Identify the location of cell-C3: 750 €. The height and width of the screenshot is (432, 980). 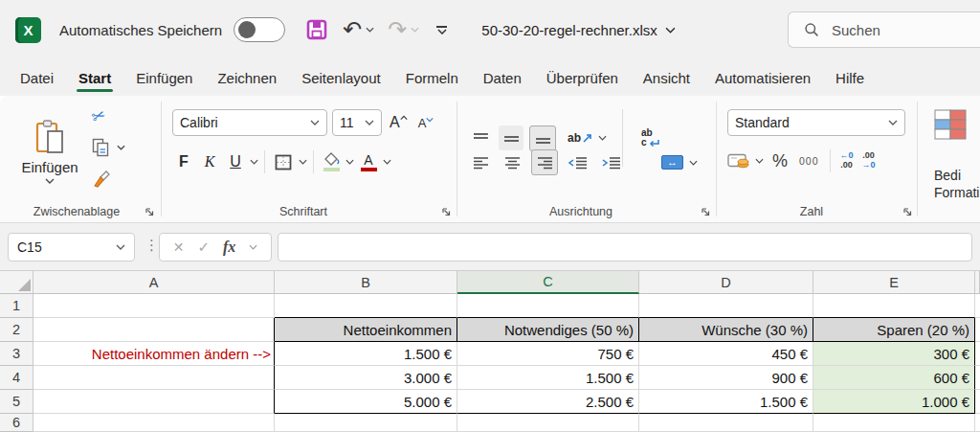
(548, 354).